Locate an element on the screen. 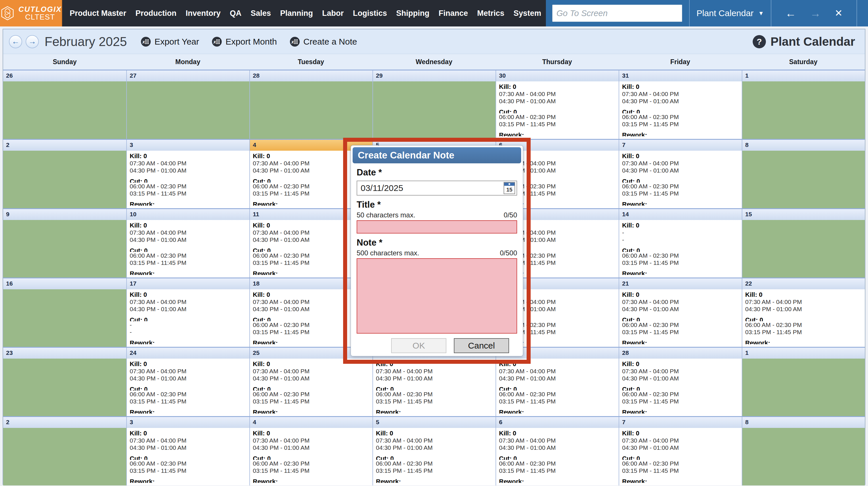  day-cell-29: 29 is located at coordinates (434, 104).